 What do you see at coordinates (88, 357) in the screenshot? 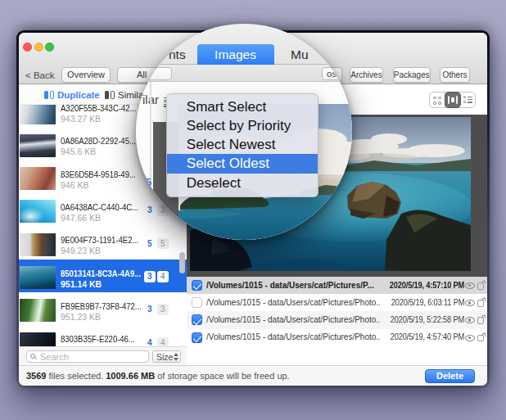
I see `search-input: Search` at bounding box center [88, 357].